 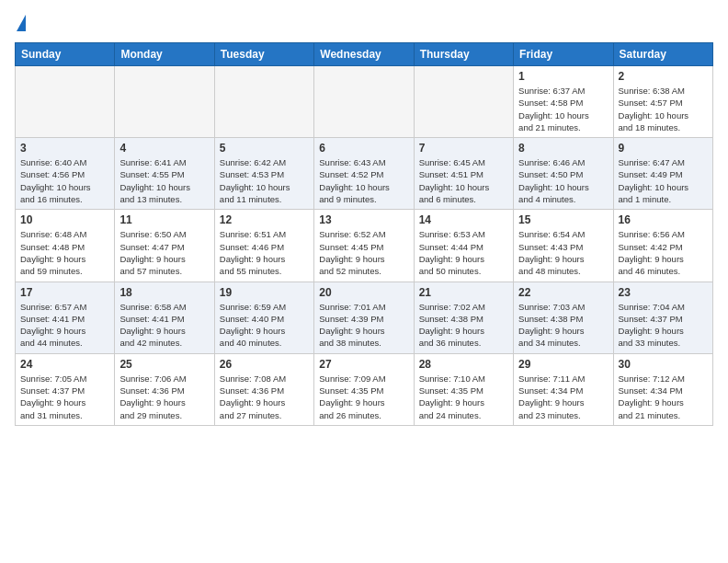 I want to click on calendar-cell: 21Sunrise: 7:02 AMSunset: 4:38 PMDayligh…, so click(x=463, y=317).